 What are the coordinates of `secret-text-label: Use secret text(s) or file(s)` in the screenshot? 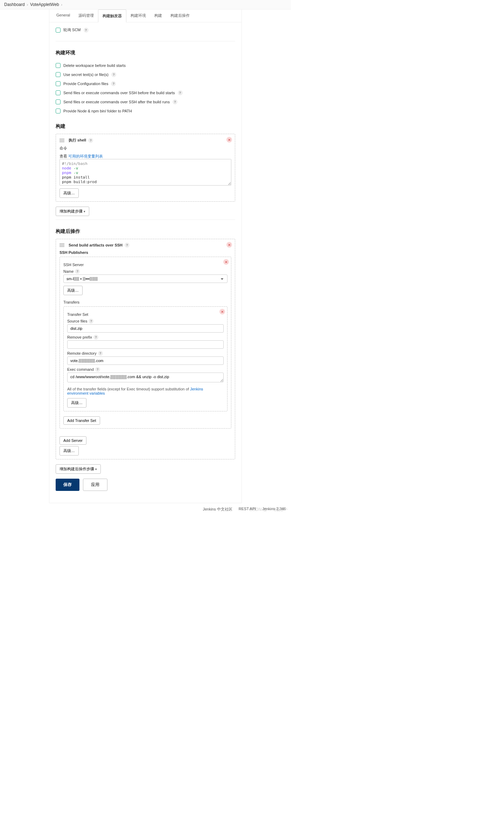 It's located at (86, 75).